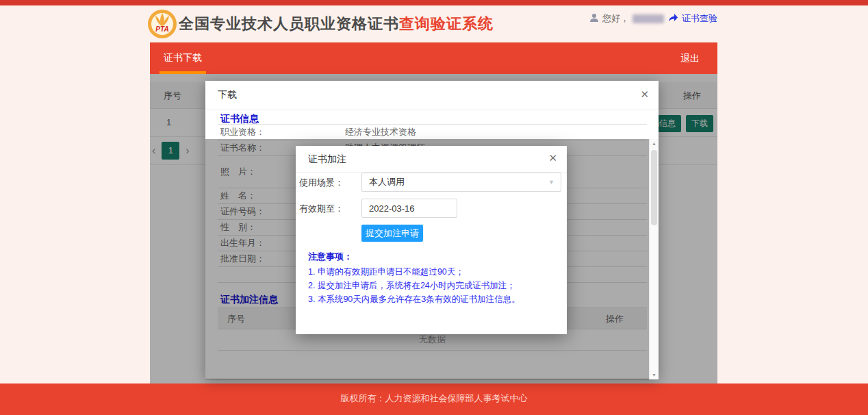 This screenshot has height=415, width=868. Describe the element at coordinates (432, 96) in the screenshot. I see `download-modal-header: 下载 ✕` at that location.